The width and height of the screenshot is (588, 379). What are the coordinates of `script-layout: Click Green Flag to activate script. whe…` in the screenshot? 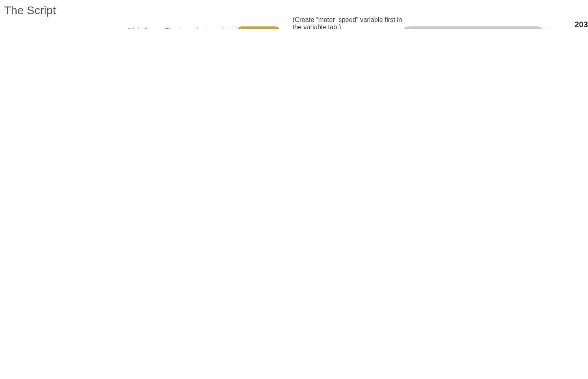 It's located at (192, 28).